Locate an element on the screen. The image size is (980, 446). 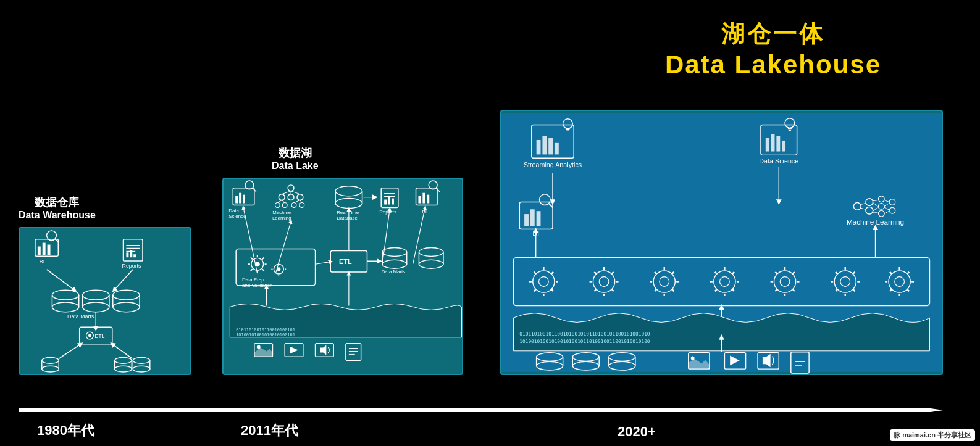
timeline-bar is located at coordinates (480, 410).